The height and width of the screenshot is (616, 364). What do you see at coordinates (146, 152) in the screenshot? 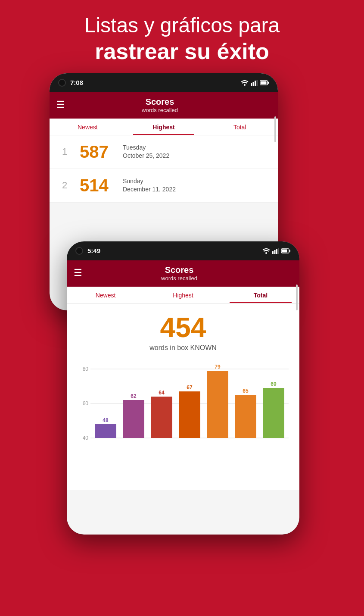
I see `score-date-1: Tuesday October 25, 2022` at bounding box center [146, 152].